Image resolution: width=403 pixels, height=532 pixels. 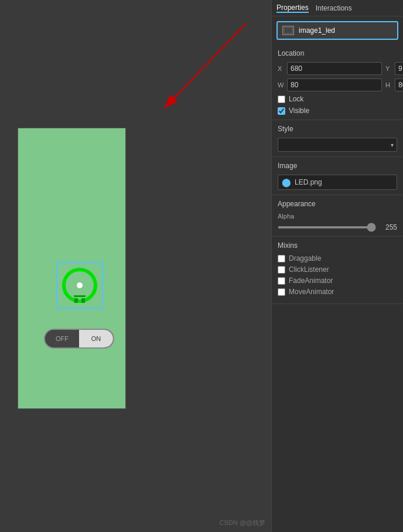 What do you see at coordinates (337, 145) in the screenshot?
I see `style-dropdown` at bounding box center [337, 145].